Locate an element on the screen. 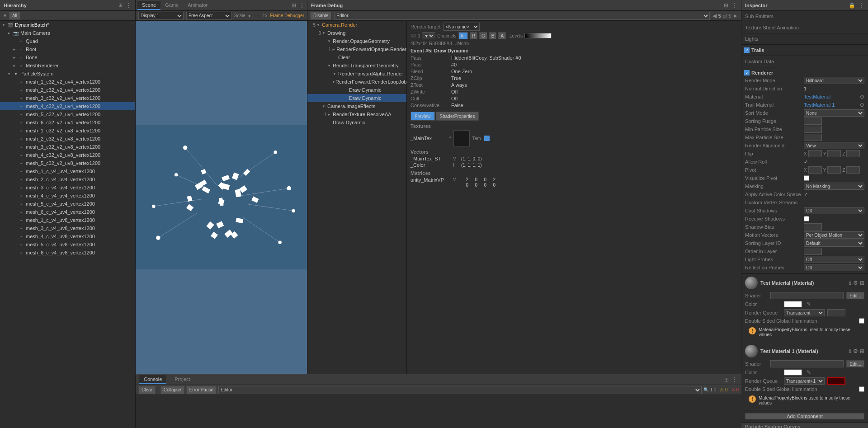 The height and width of the screenshot is (428, 868). rt-item-selected: Draw Dynamic is located at coordinates (357, 98).